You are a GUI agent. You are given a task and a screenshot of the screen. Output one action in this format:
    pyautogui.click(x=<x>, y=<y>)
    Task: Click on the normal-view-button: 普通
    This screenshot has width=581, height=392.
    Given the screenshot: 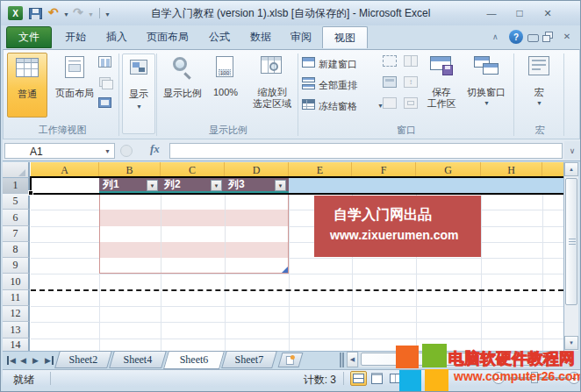 What is the action you would take?
    pyautogui.click(x=27, y=85)
    